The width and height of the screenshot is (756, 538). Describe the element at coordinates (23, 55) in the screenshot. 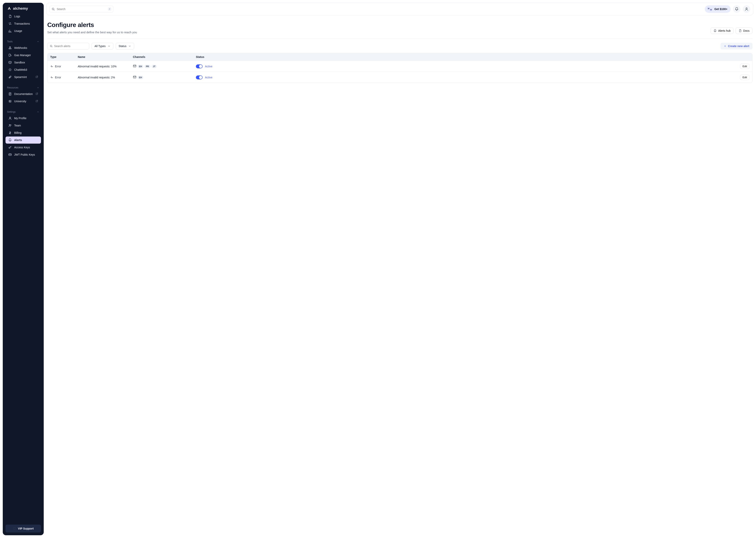

I see `sidebar-item-label: Gas Manager` at that location.